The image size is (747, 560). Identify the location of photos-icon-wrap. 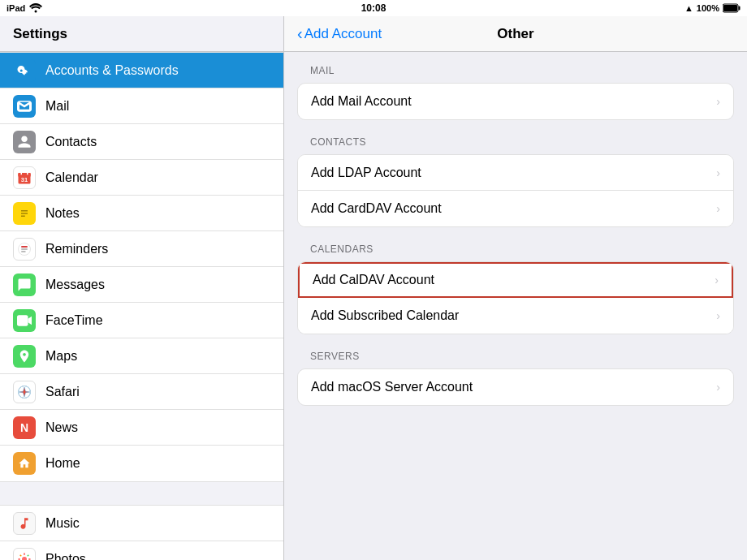
(24, 554).